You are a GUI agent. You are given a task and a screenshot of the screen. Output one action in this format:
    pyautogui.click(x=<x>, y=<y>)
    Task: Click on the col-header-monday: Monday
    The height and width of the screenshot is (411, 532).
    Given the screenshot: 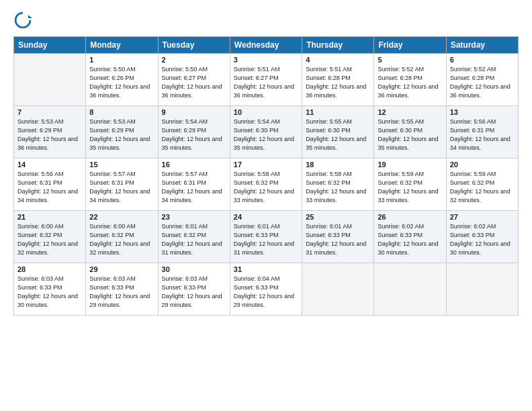 What is the action you would take?
    pyautogui.click(x=122, y=46)
    